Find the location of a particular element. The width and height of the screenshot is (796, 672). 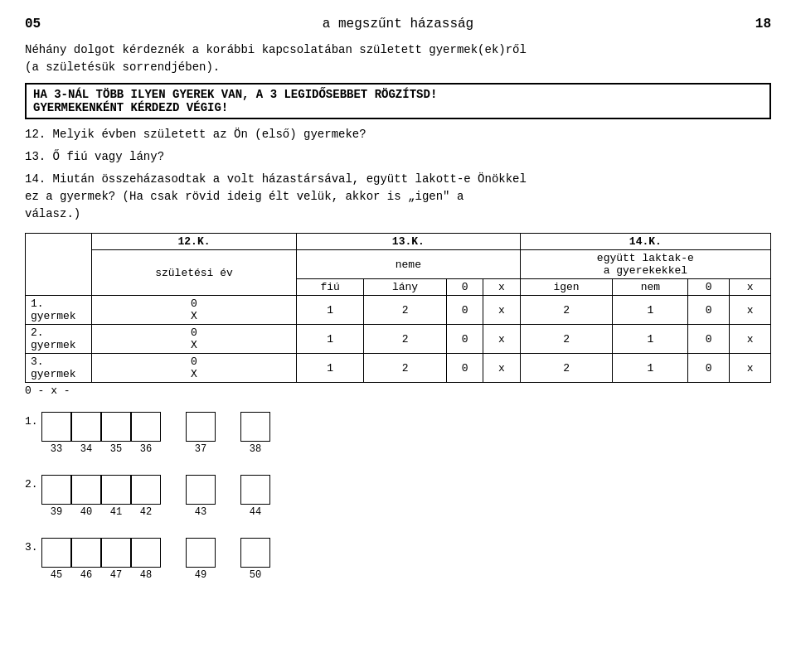

nem-3: 1 is located at coordinates (650, 368).